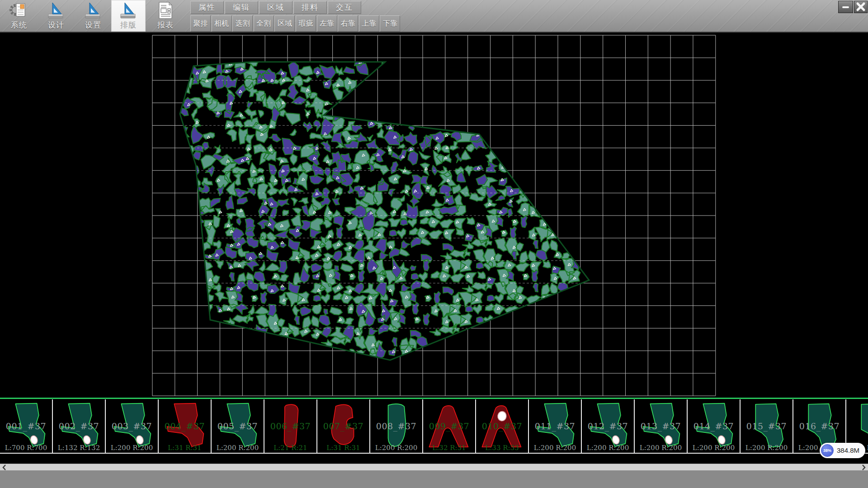 The image size is (868, 488). What do you see at coordinates (397, 426) in the screenshot?
I see `piece-thumbnail-8: 008_#37L:200 R:200` at bounding box center [397, 426].